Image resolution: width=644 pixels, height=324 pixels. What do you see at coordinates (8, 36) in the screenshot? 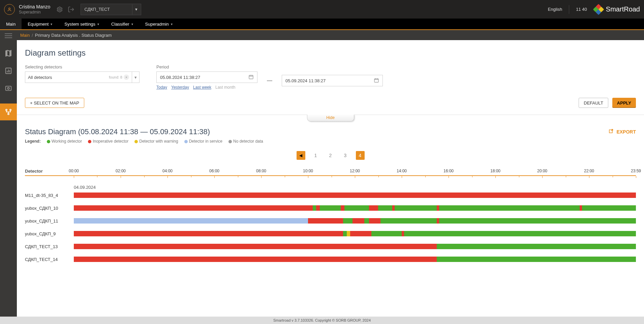
I see `menu-icon` at bounding box center [8, 36].